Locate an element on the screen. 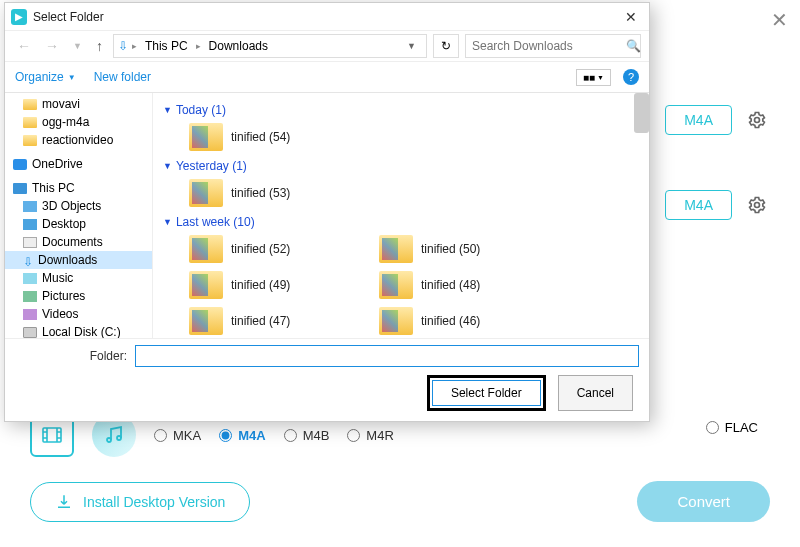 The image size is (800, 547). format-option-m4r: M4R is located at coordinates (370, 436).